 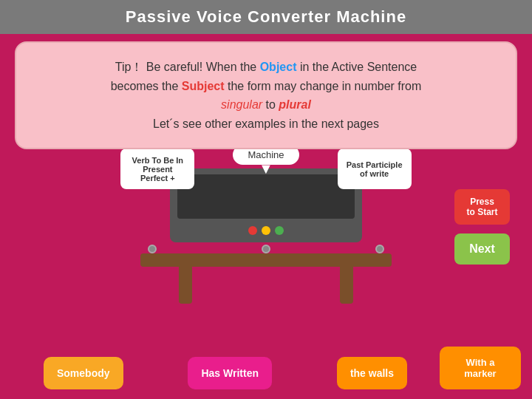 I want to click on screw-right, so click(x=380, y=249).